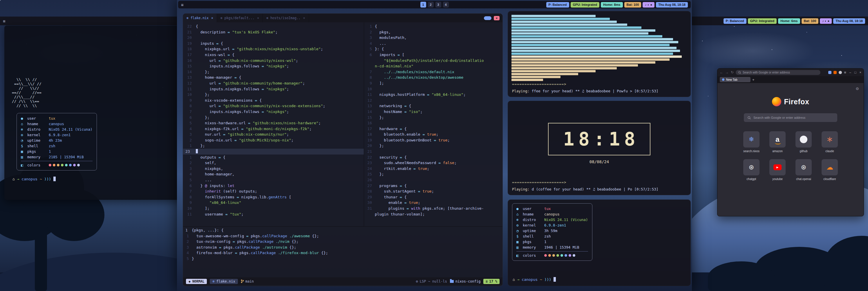  I want to click on fetch-value: zsh, so click(548, 236).